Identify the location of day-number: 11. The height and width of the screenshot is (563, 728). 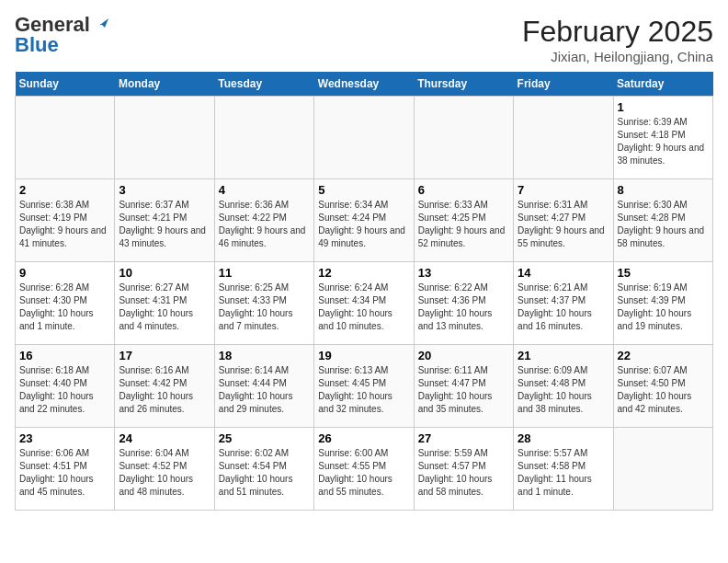
(265, 272).